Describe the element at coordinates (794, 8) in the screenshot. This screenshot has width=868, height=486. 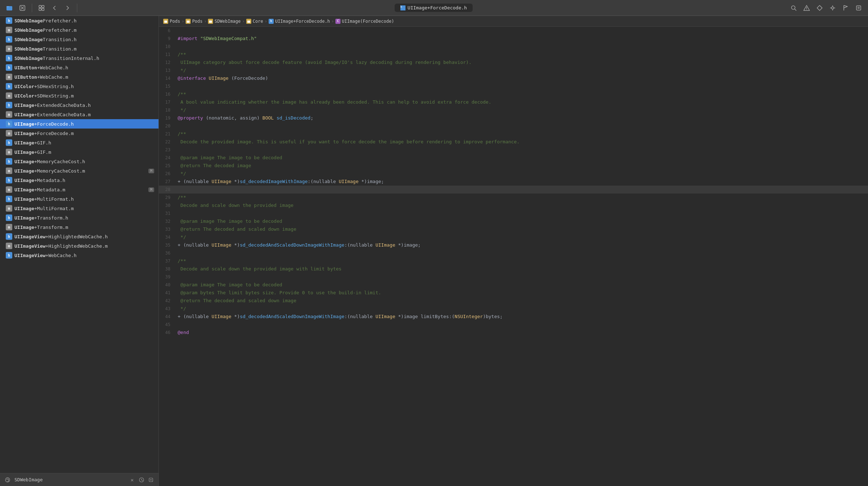
I see `search-toolbar-icon` at that location.